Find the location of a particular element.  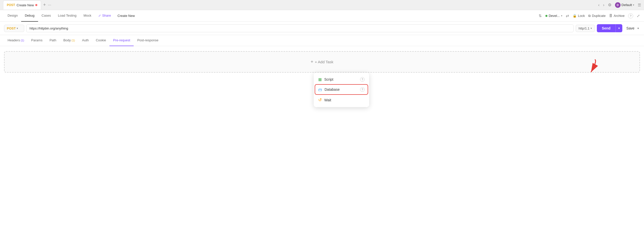

browser-nav-icons: ‹ › ⚙ D Default ▾ ☰ is located at coordinates (620, 5).